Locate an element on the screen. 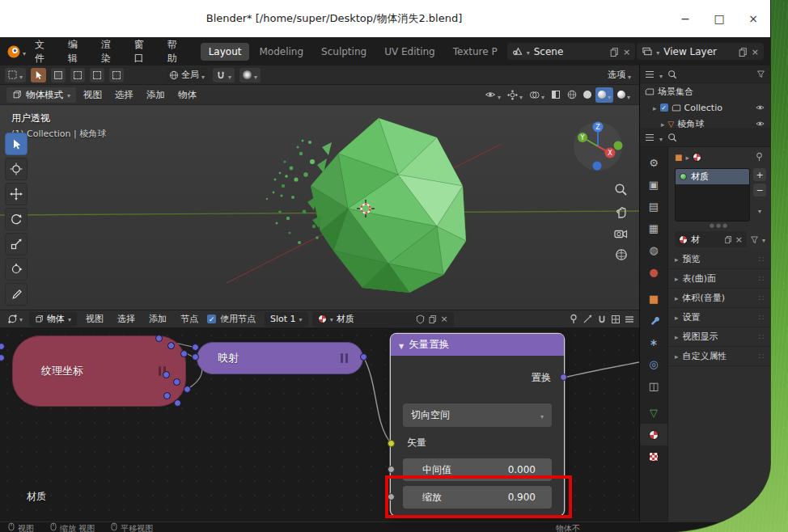  minimize-button: − is located at coordinates (685, 19).